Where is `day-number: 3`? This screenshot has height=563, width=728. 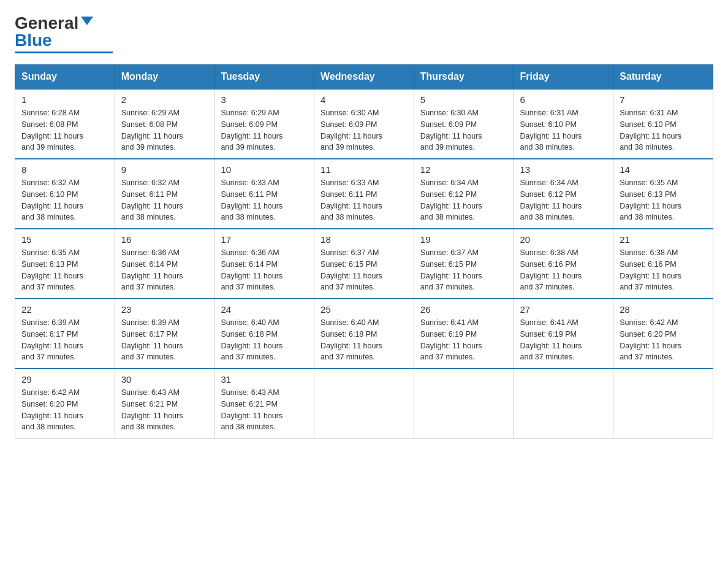
day-number: 3 is located at coordinates (264, 99).